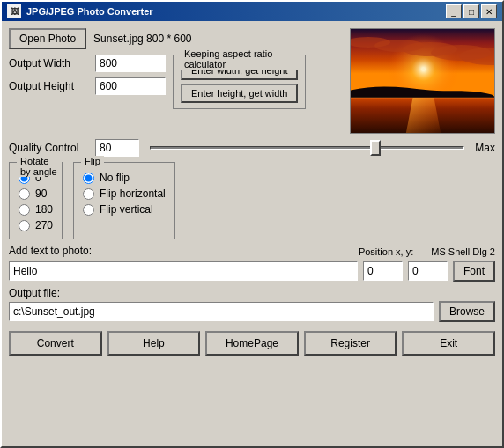 This screenshot has height=448, width=504. Describe the element at coordinates (80, 11) in the screenshot. I see `title-bar-text: 🖼 JPG/JPEG Photo Converter` at that location.